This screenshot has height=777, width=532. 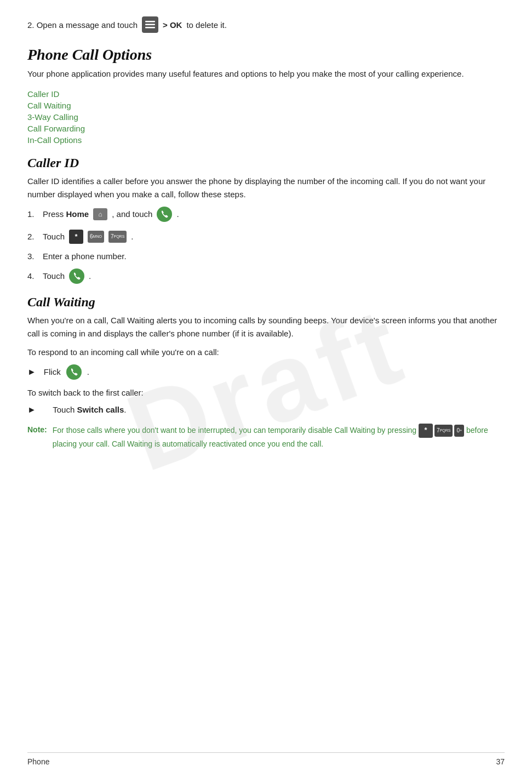 What do you see at coordinates (266, 117) in the screenshot?
I see `toc-3way-calling: 3-Way Calling` at bounding box center [266, 117].